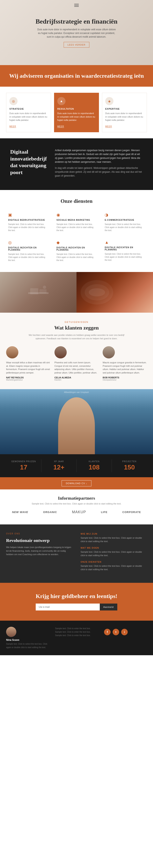 This screenshot has width=153, height=868. I want to click on expertise-icon: ◈, so click(109, 101).